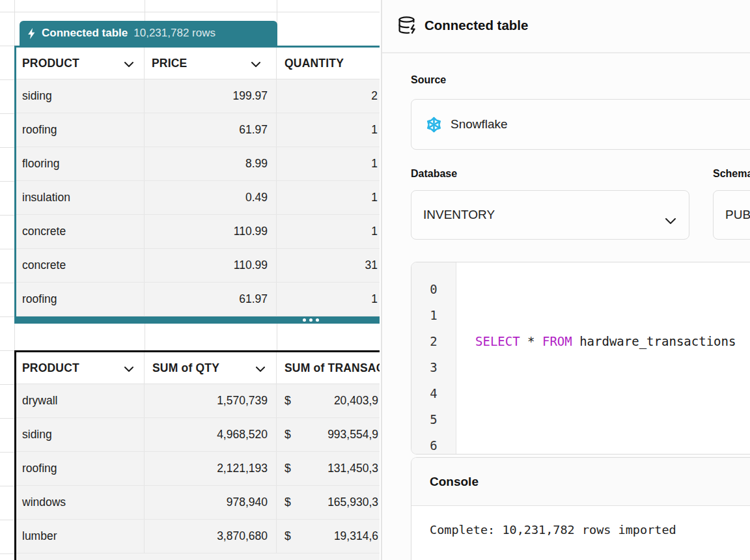 This screenshot has width=750, height=560. Describe the element at coordinates (198, 198) in the screenshot. I see `table-row: insulation 0.49 1` at that location.